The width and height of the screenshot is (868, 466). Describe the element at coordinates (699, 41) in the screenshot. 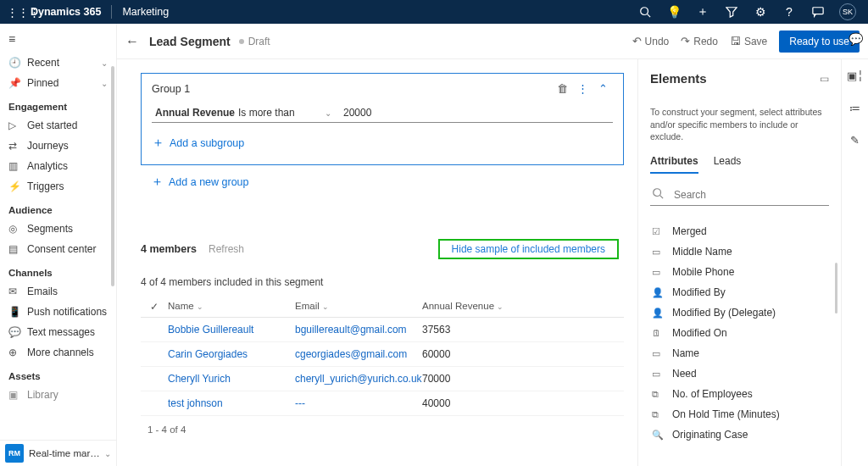

I see `redo-button: ↷Redo` at that location.